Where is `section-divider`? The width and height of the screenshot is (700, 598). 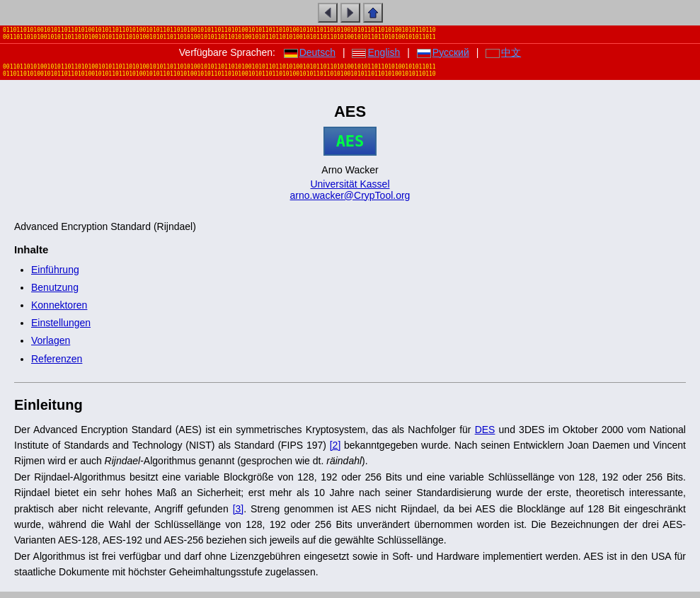 section-divider is located at coordinates (350, 382).